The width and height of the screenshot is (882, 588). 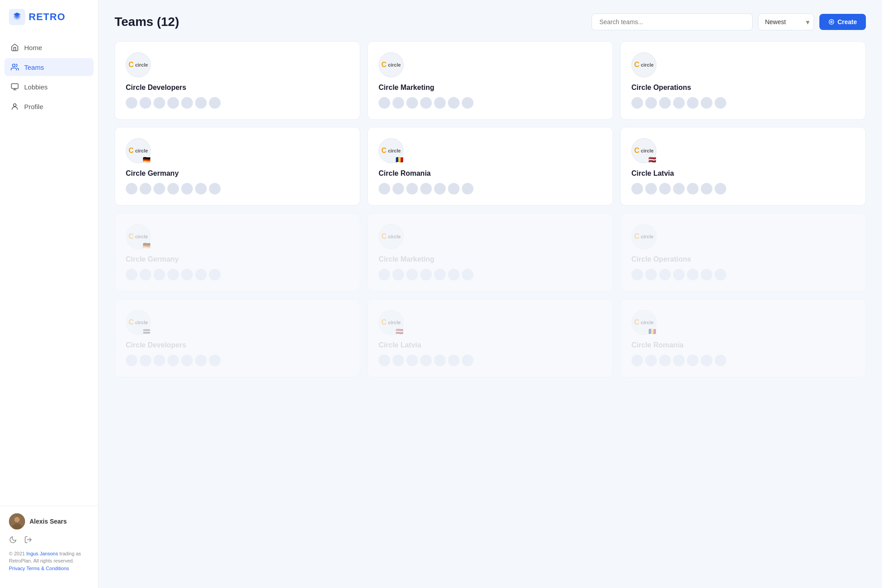 I want to click on nav-items: Home Teams Lobbies Profile, so click(x=49, y=272).